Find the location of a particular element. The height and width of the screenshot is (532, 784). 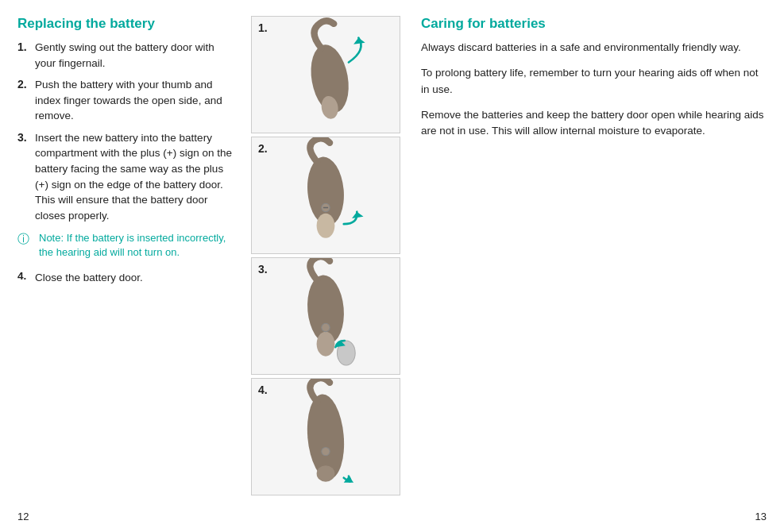

list-item: 1. Gently swing out the battery door wit… is located at coordinates (125, 56).